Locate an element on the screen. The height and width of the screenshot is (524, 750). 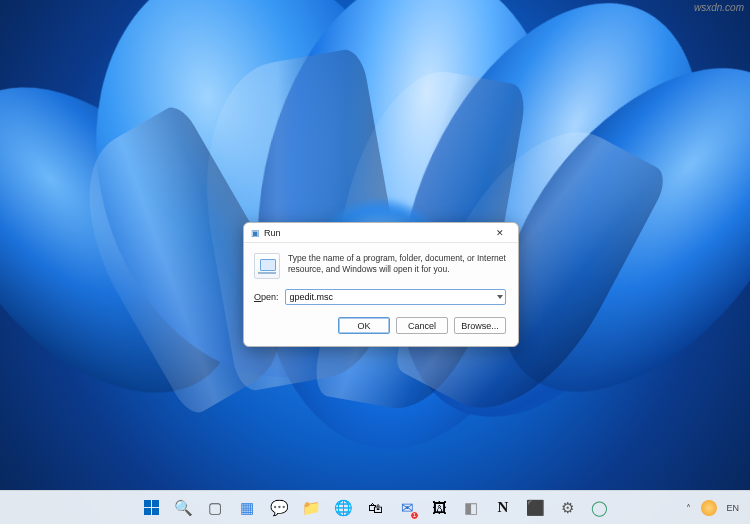
task-view-button: ▢ is located at coordinates (215, 508).